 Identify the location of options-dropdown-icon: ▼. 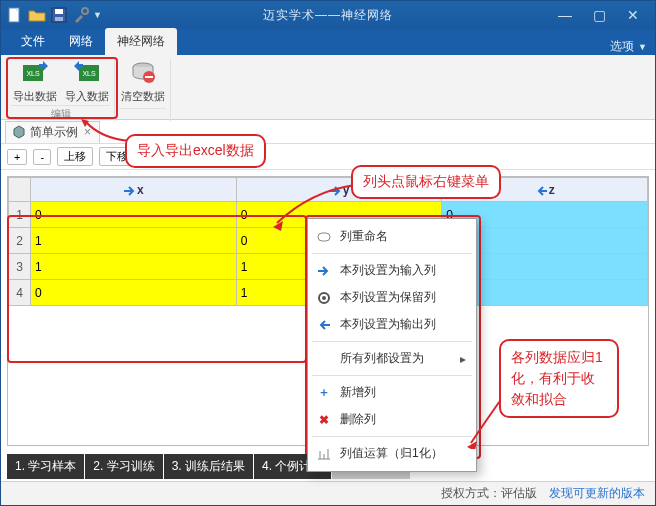
(642, 47).